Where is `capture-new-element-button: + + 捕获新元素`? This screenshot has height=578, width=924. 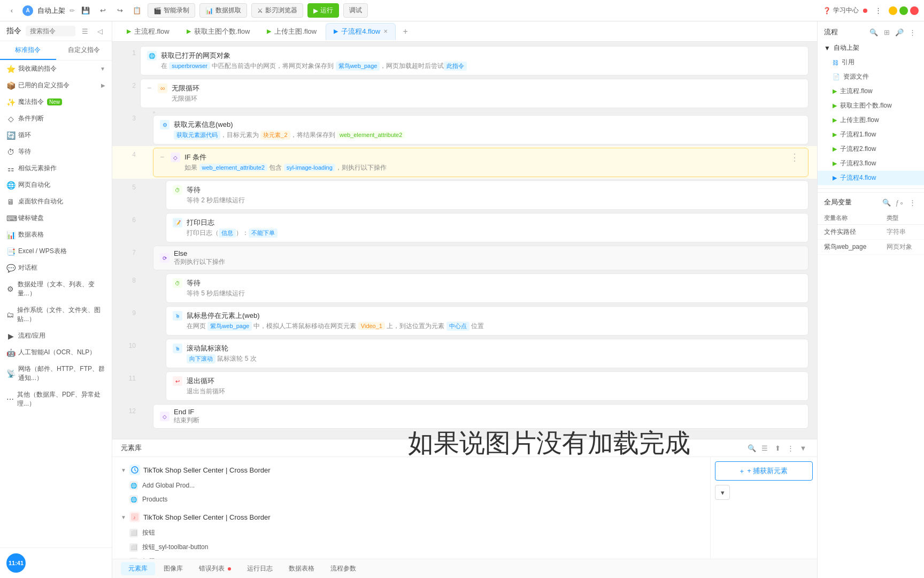 capture-new-element-button: + + 捕获新元素 is located at coordinates (764, 471).